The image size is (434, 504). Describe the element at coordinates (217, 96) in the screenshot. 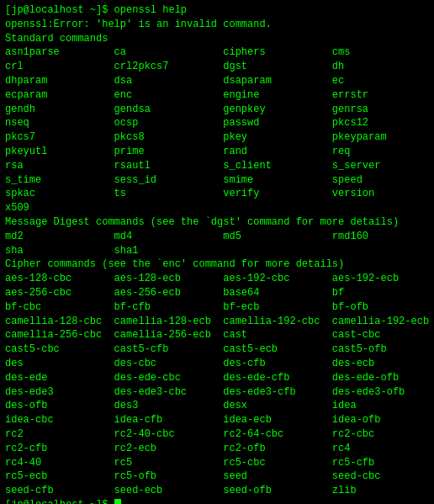

I see `terminal-line: ecparam enc engine errstr` at that location.